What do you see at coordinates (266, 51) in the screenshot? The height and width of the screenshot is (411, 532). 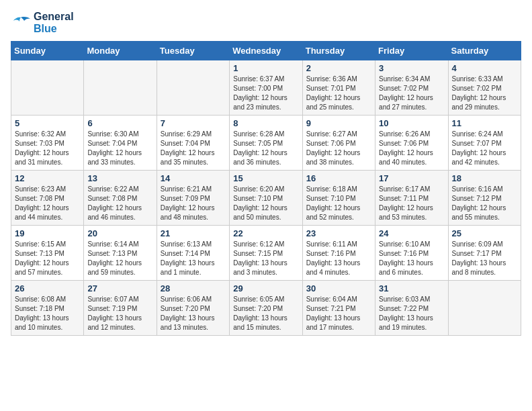 I see `weekday-header-row: SundayMondayTuesdayWednesdayThursdayFrid…` at bounding box center [266, 51].